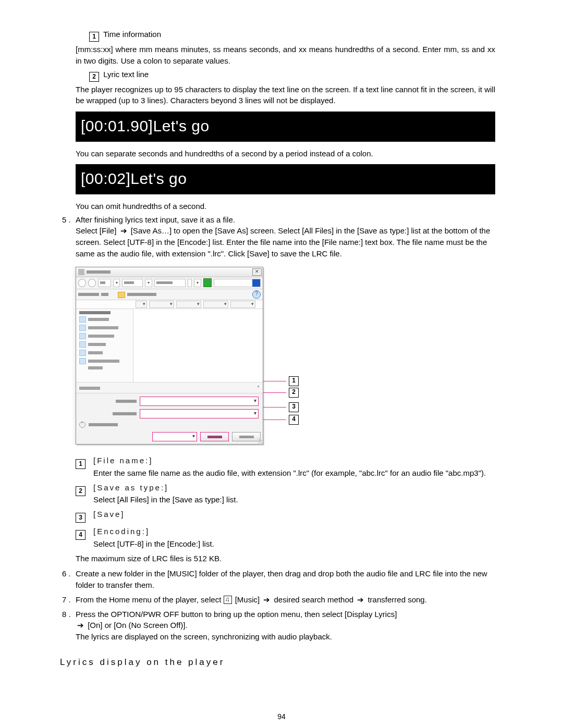  Describe the element at coordinates (286, 220) in the screenshot. I see `step-5-line1: After finishing lyrics text input, save …` at that location.